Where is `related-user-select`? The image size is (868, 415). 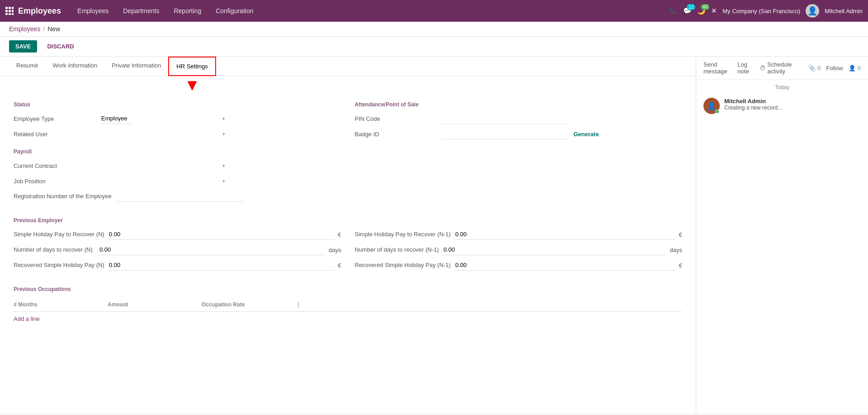
related-user-select is located at coordinates (101, 134).